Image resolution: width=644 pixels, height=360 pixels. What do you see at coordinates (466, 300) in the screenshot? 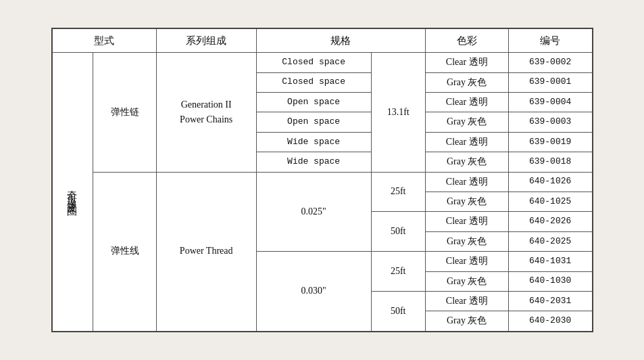
I see `color-clear7: Clear 透明` at bounding box center [466, 300].